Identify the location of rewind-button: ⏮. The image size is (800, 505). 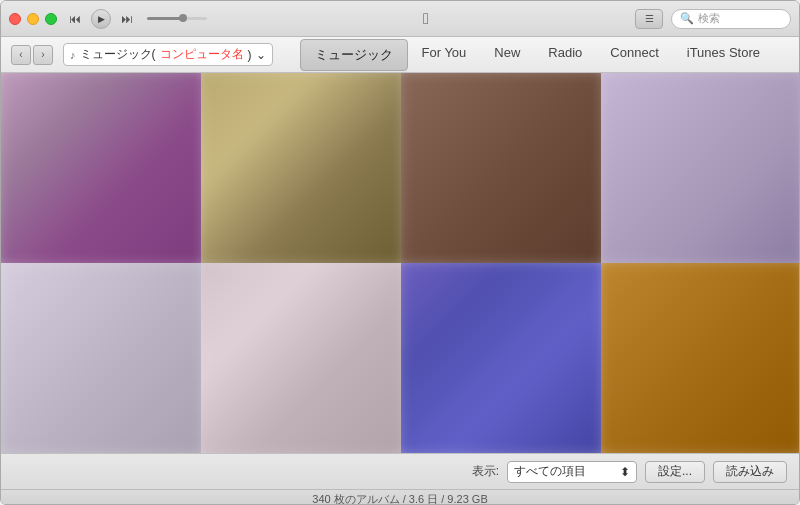
(75, 19).